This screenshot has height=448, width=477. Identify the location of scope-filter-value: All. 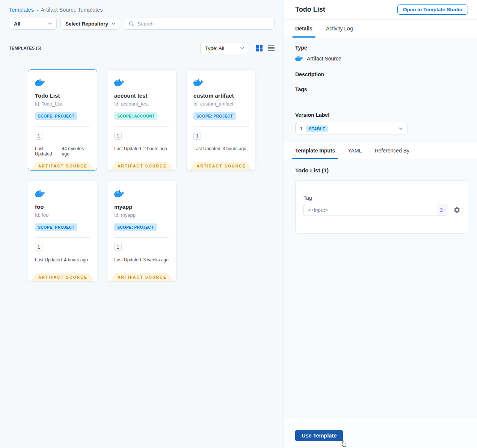
(17, 24).